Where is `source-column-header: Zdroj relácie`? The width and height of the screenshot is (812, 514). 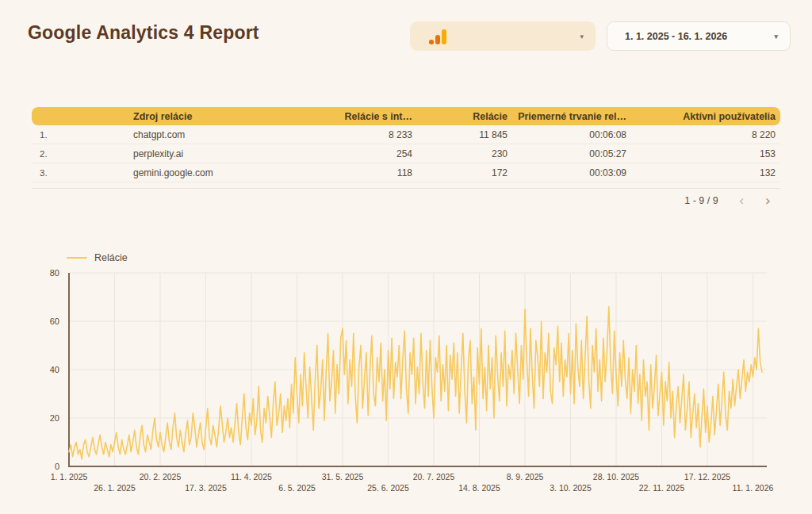
source-column-header: Zdroj relácie is located at coordinates (210, 117).